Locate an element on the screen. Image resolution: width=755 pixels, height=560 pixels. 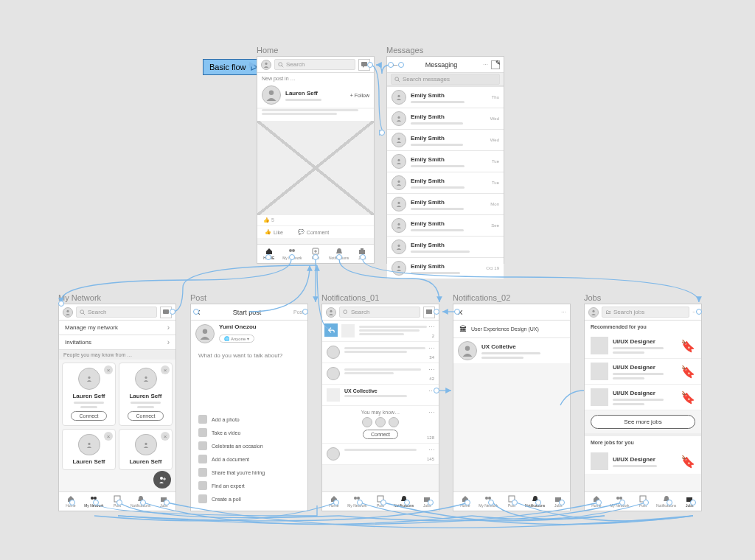
post-action-item: Add a photo is located at coordinates (249, 419).